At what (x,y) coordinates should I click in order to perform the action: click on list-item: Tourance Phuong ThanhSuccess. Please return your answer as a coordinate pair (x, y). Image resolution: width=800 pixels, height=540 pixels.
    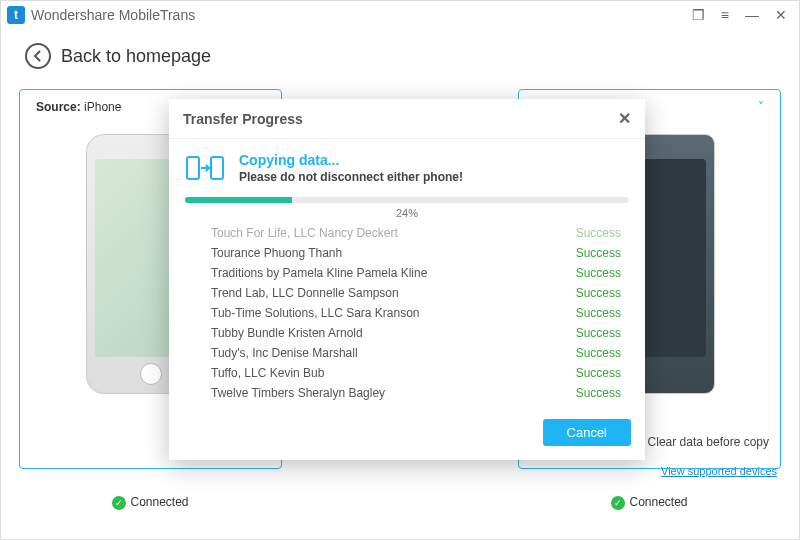
    Looking at the image, I should click on (416, 253).